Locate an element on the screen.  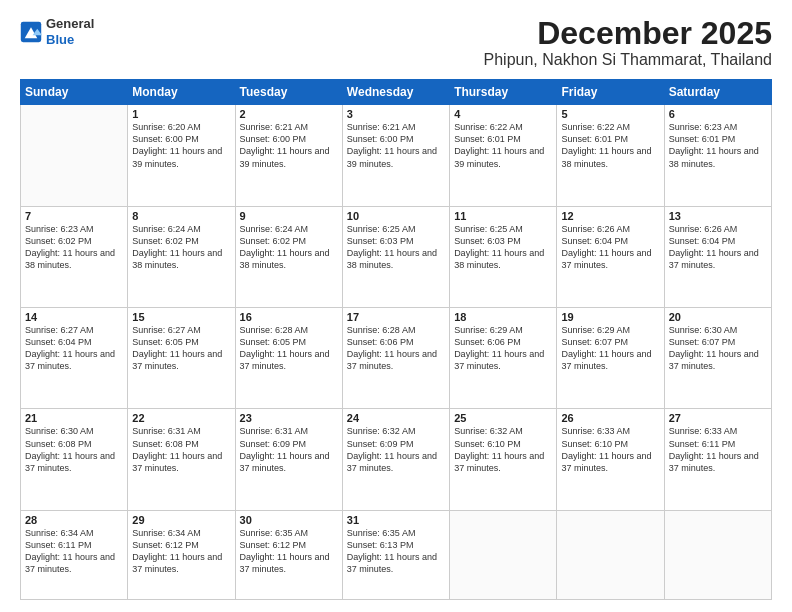
calendar-cell: 18Sunrise: 6:29 AMSunset: 6:06 PMDayligh… is located at coordinates (504, 358).